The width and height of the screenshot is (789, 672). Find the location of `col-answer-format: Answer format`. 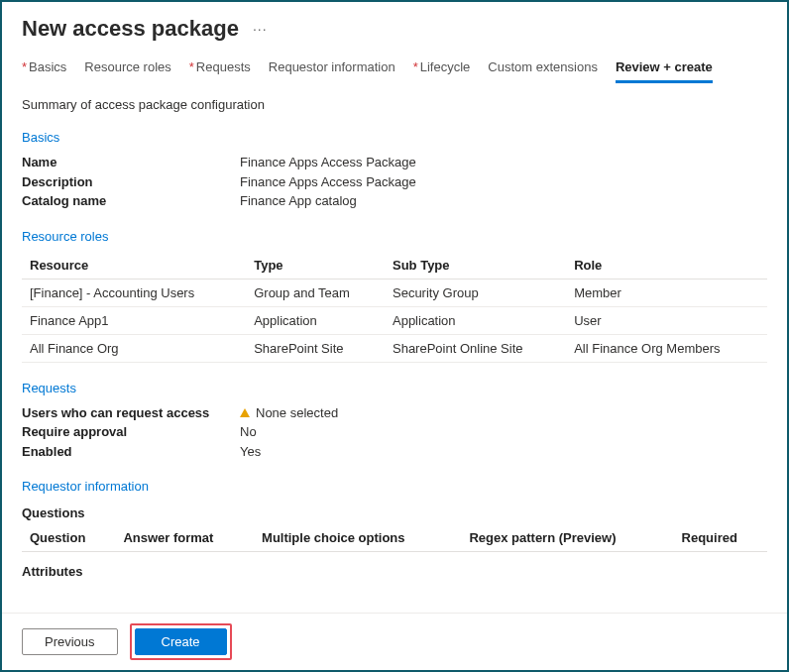

col-answer-format: Answer format is located at coordinates (184, 538).